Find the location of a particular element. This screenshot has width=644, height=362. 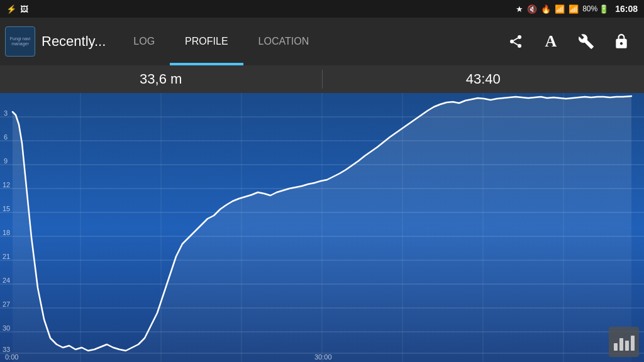

svg-text: 9 is located at coordinates (6, 161).